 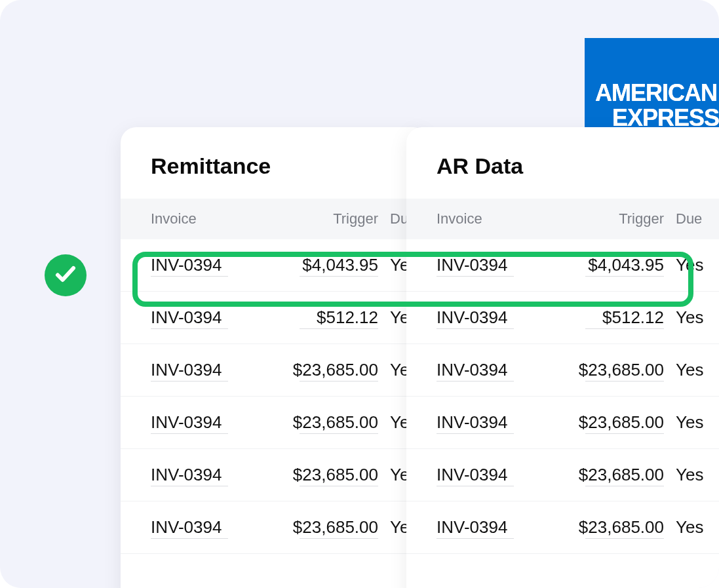 What do you see at coordinates (562, 265) in the screenshot?
I see `table-row: INV-0394$4,043.95Yes` at bounding box center [562, 265].